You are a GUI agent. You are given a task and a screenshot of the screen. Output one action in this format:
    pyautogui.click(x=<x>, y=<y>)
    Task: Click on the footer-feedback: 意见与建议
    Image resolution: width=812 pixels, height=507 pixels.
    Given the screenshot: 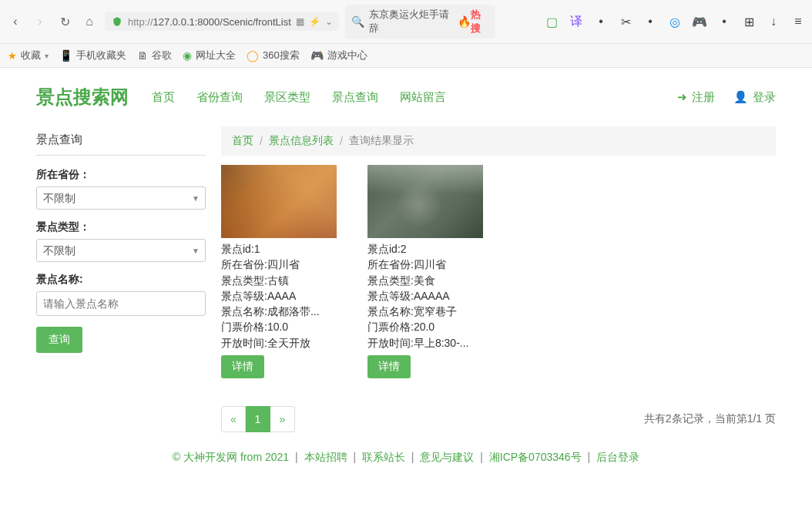 What is the action you would take?
    pyautogui.click(x=447, y=457)
    